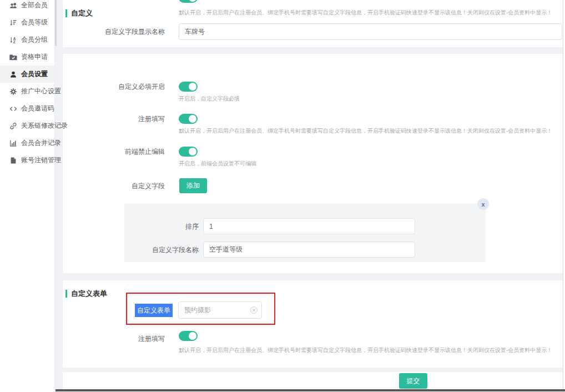 The height and width of the screenshot is (392, 565). What do you see at coordinates (314, 23) in the screenshot?
I see `section-custom-field-display: 默认开启，开启后用户在注册会员、绑定手机号时需要填写自定义字段信息，开启手机验证…` at bounding box center [314, 23].